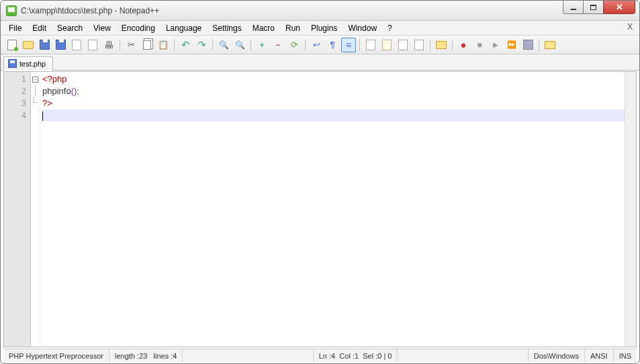 Image resolution: width=640 pixels, height=364 pixels. Describe the element at coordinates (356, 356) in the screenshot. I see `status-position: Ln : 4 Col : 1 Sel : 0 | 0` at that location.